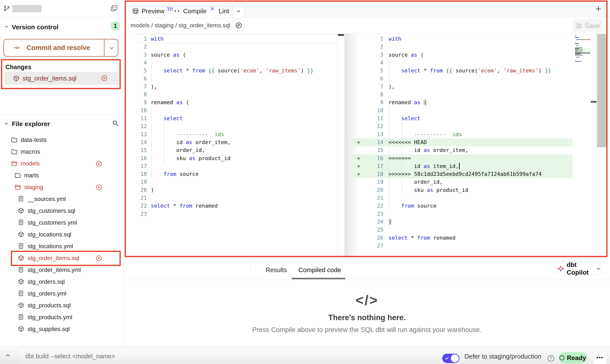 The width and height of the screenshot is (610, 364). I want to click on help-icon: ?, so click(551, 358).